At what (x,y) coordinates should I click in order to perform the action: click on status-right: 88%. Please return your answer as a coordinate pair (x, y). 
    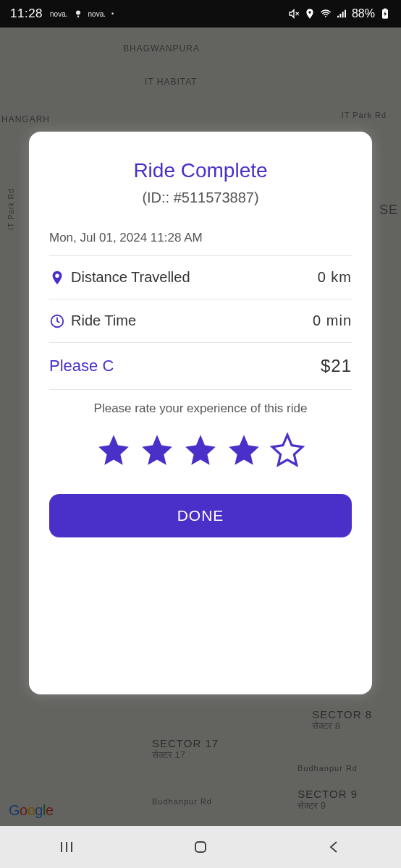
    Looking at the image, I should click on (339, 14).